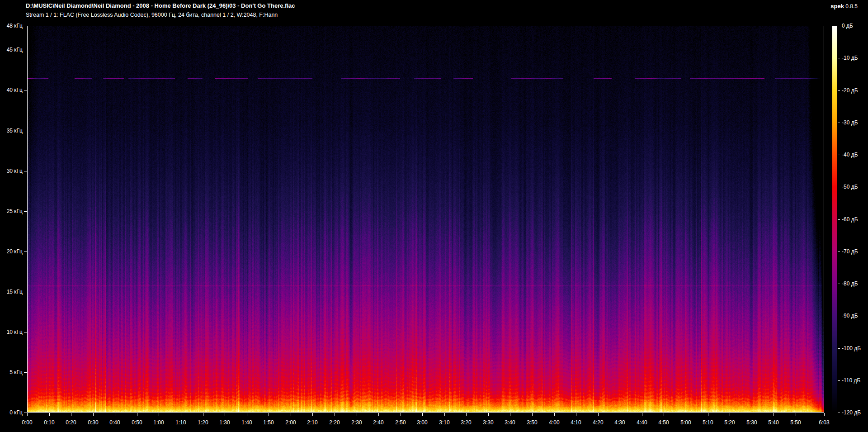 The height and width of the screenshot is (432, 868). I want to click on time-label: 1:50, so click(269, 423).